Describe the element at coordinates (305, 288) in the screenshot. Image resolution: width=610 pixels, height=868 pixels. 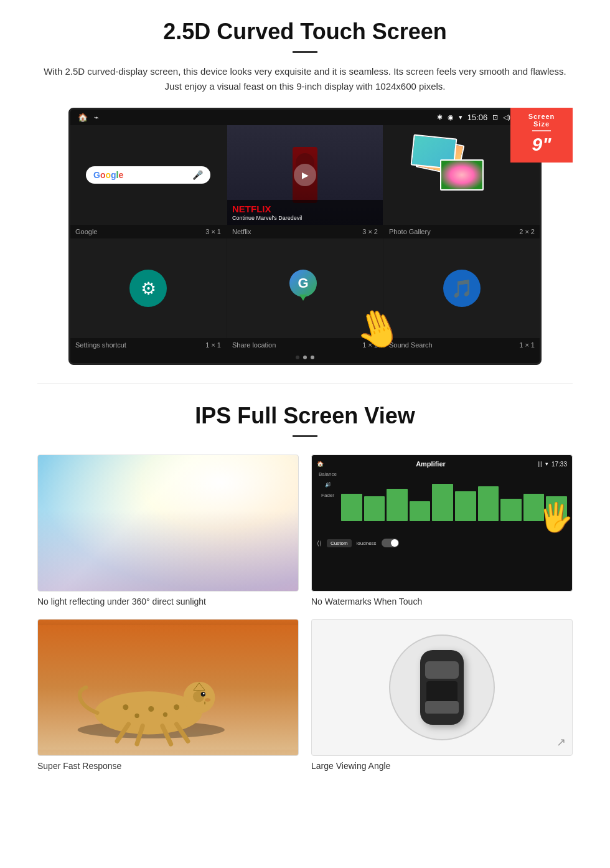
I see `google-maps-icon: G` at that location.